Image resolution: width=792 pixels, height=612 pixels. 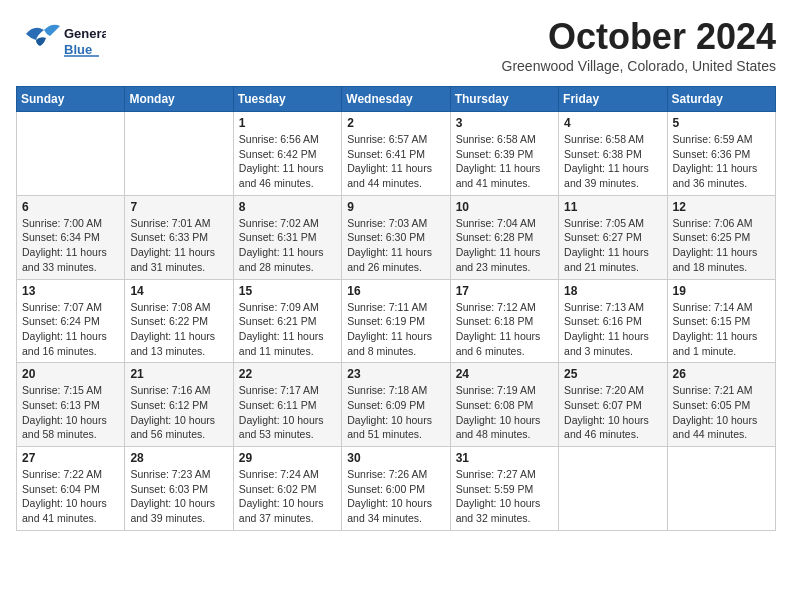 I want to click on day-info: Sunrise: 7:27 AMSunset: 5:59 PMDaylight:…, so click(x=504, y=496).